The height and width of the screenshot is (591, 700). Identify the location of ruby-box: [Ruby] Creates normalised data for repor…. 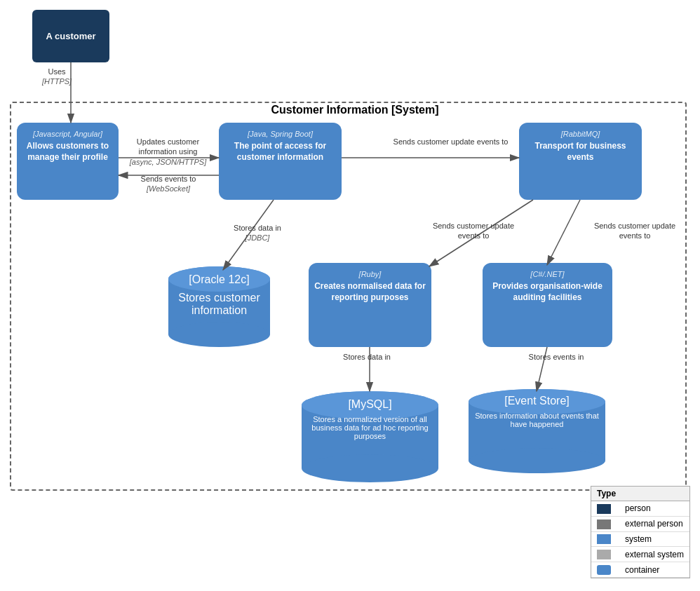
(370, 305).